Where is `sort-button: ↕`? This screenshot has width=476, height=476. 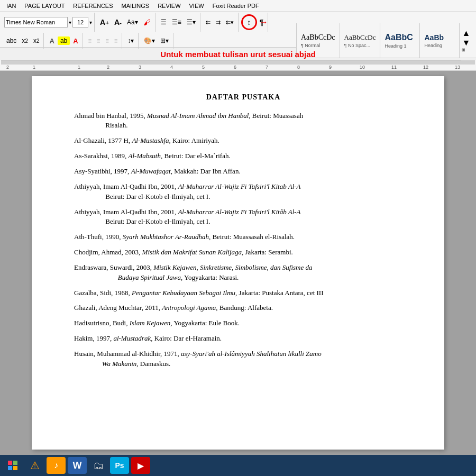
sort-button: ↕ is located at coordinates (249, 22).